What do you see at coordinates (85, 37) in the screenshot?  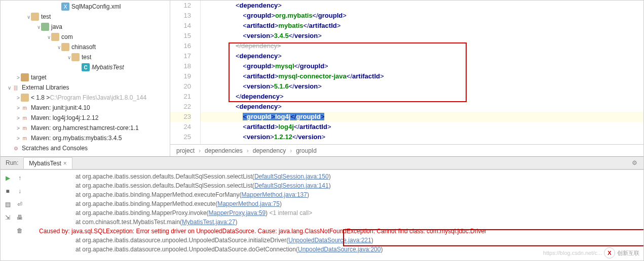 I see `tree-item: ∨com` at bounding box center [85, 37].